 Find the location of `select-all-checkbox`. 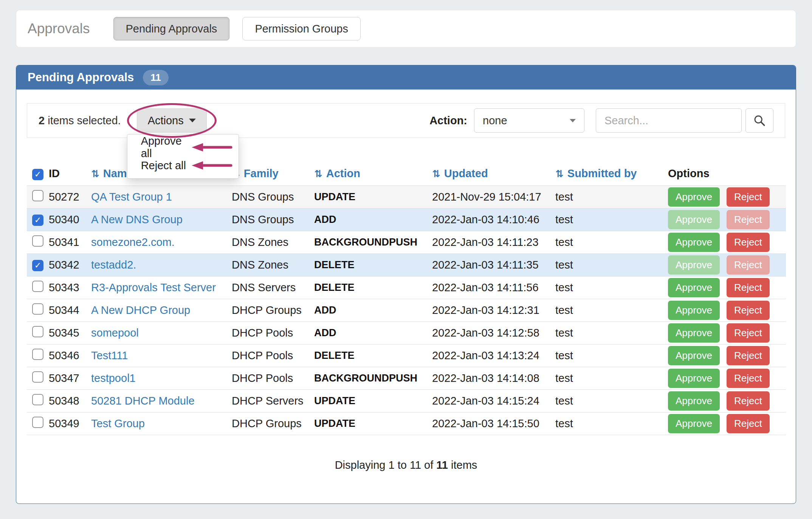

select-all-checkbox is located at coordinates (38, 175).